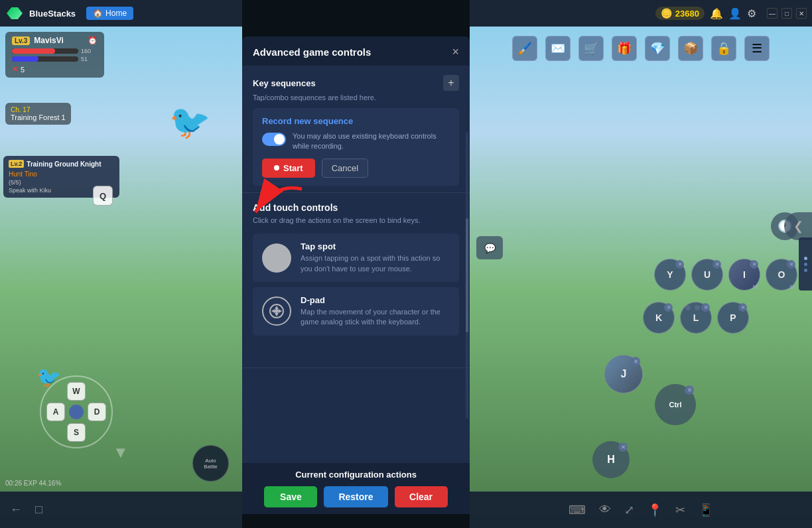 The height and width of the screenshot is (528, 812). Describe the element at coordinates (76, 391) in the screenshot. I see `w-key-button: W` at that location.